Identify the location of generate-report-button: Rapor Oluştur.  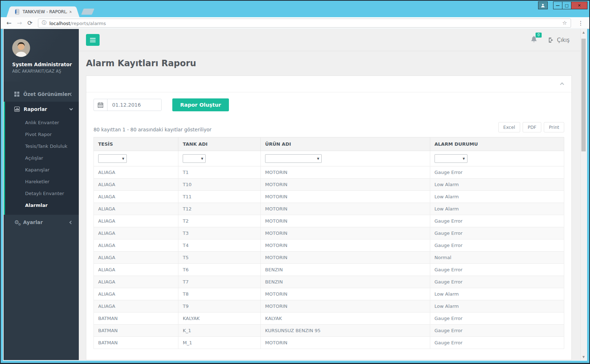
(201, 105).